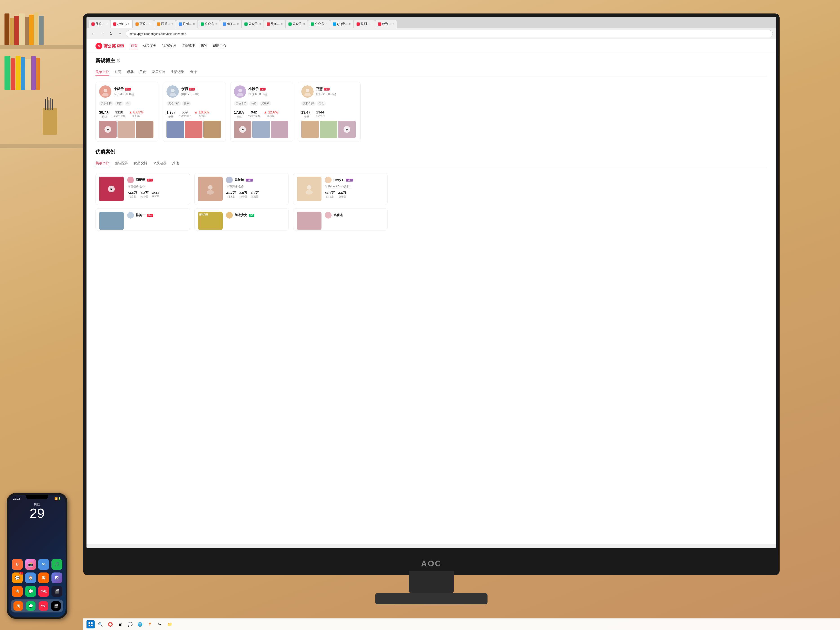  I want to click on case-cards-row2: 椎笑一 Live 热秋花鞋, so click(431, 219).